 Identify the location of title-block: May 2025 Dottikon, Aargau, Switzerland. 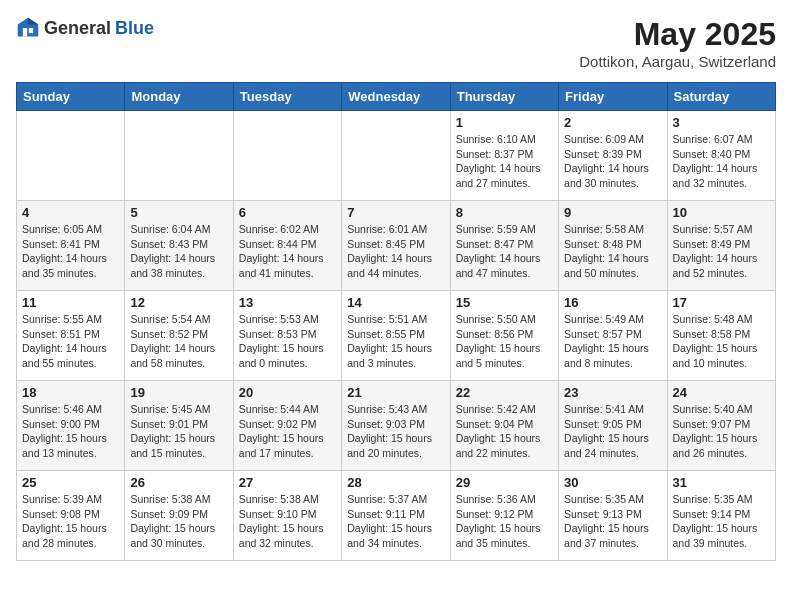
(678, 43).